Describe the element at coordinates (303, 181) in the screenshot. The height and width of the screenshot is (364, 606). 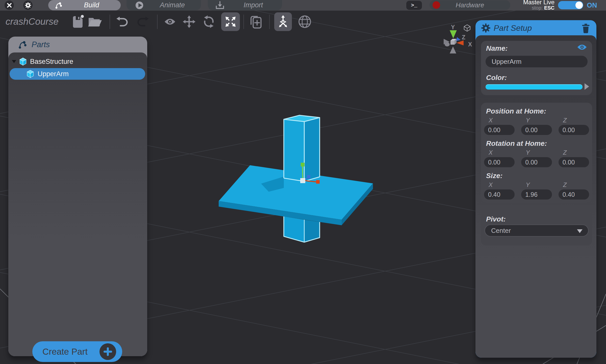
I see `gizmo-center-handle` at that location.